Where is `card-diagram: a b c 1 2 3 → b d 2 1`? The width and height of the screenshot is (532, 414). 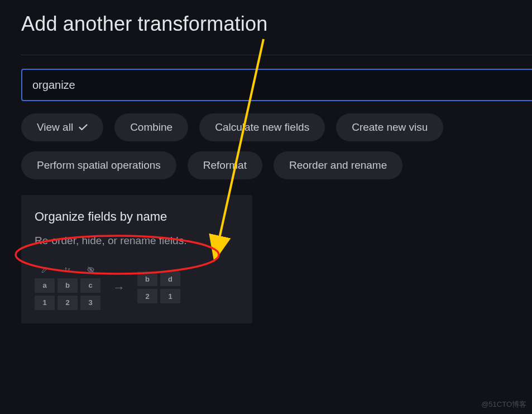 card-diagram: a b c 1 2 3 → b d 2 1 is located at coordinates (137, 288).